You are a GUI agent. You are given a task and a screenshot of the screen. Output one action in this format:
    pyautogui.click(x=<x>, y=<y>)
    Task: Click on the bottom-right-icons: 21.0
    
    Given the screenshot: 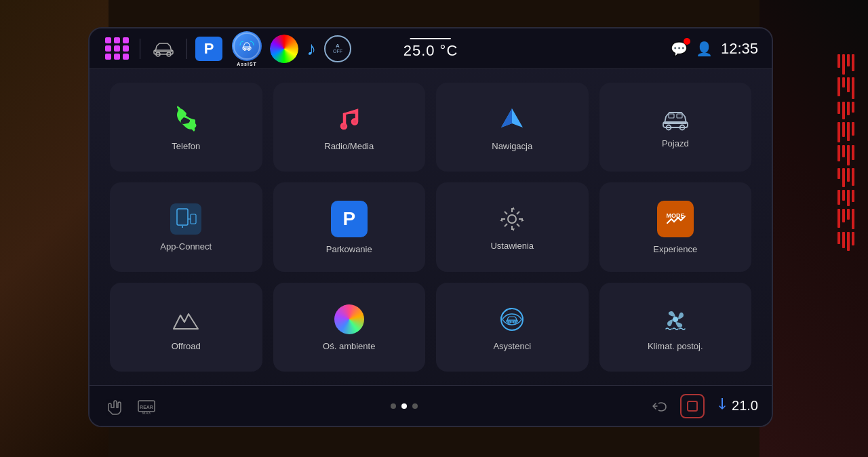 What is the action you would take?
    pyautogui.click(x=704, y=406)
    